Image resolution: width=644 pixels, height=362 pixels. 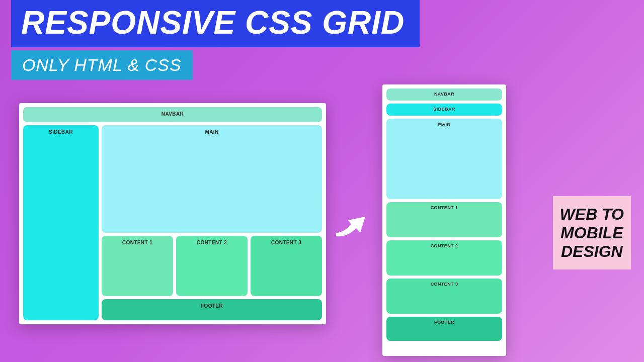 What do you see at coordinates (592, 233) in the screenshot?
I see `callout-line2: MOBILE` at bounding box center [592, 233].